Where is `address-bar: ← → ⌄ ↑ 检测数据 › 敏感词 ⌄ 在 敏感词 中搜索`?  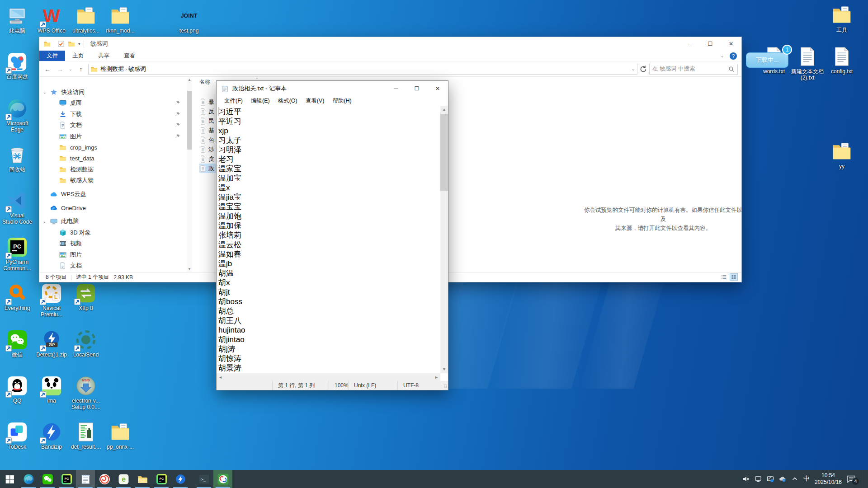 address-bar: ← → ⌄ ↑ 检测数据 › 敏感词 ⌄ 在 敏感词 中搜索 is located at coordinates (391, 69).